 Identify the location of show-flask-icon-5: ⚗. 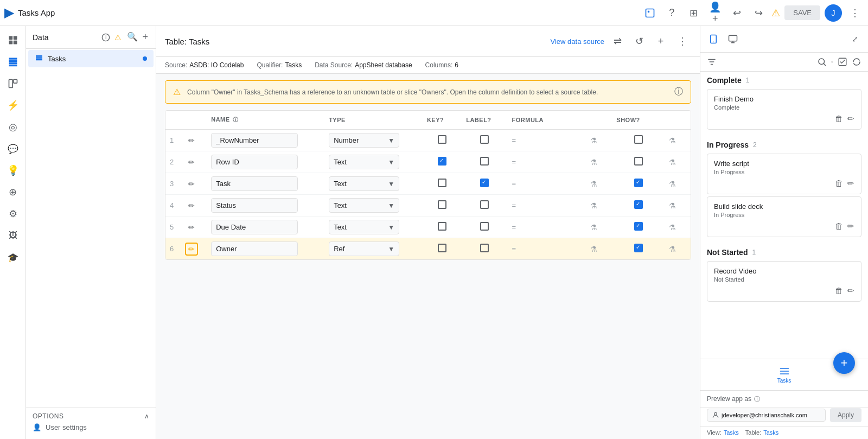
(673, 249).